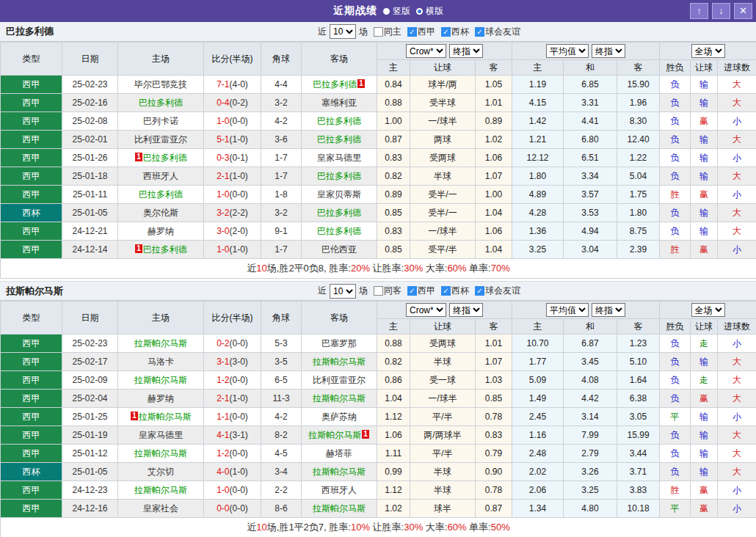  What do you see at coordinates (233, 59) in the screenshot?
I see `col-score: 比分(半场)` at bounding box center [233, 59].